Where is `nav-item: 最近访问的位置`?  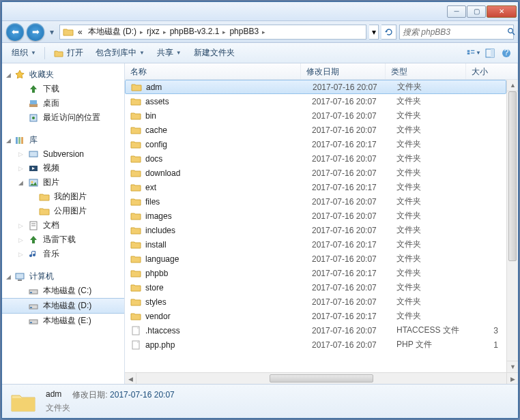 nav-item: 最近访问的位置 is located at coordinates (63, 117).